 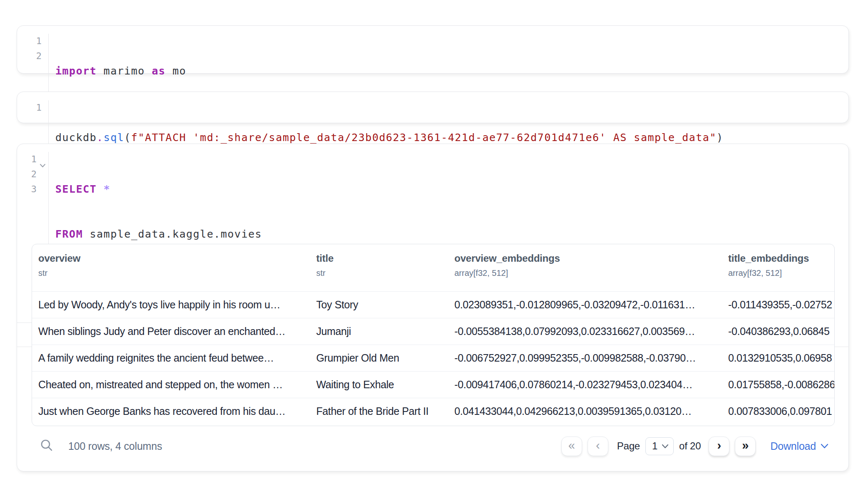 What do you see at coordinates (433, 384) in the screenshot?
I see `table-row: Cheated on, mistreated and stepped on, t…` at bounding box center [433, 384].